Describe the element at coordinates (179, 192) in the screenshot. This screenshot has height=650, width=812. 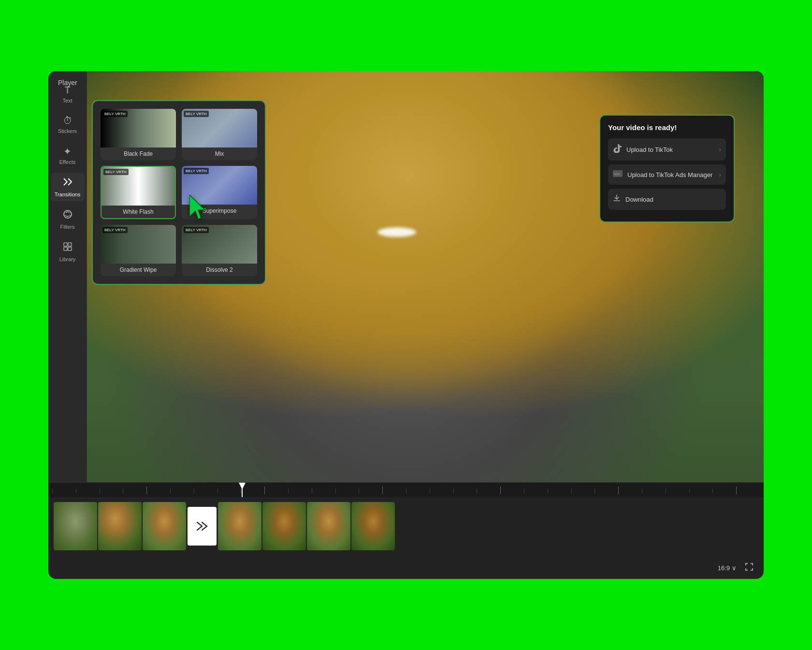
I see `transitions-panel: BELY VRTH Black Fade BELY VRTH Mix BELY …` at that location.